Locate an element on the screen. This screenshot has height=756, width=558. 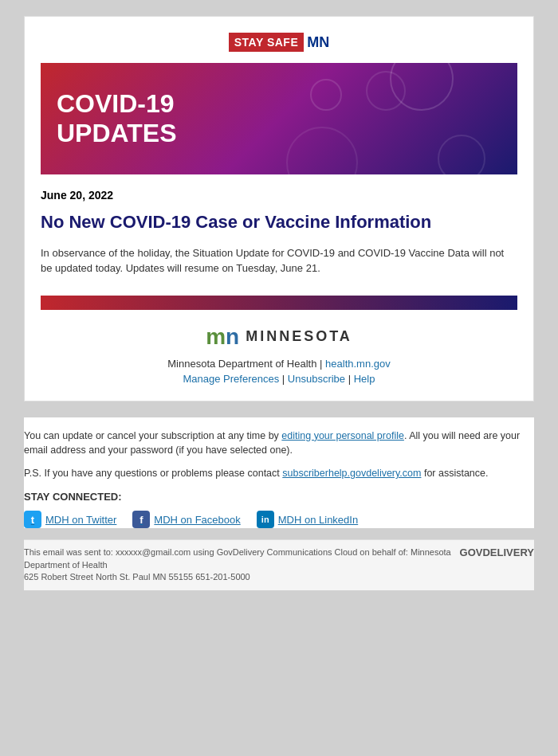
article-body: In observance of the holiday, the Situat… is located at coordinates (279, 261).